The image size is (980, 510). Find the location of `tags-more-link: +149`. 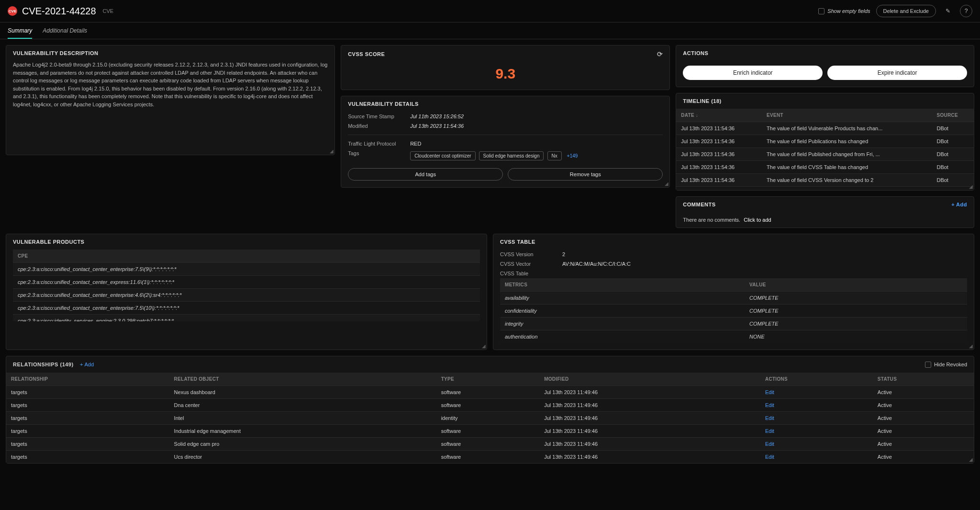

tags-more-link: +149 is located at coordinates (572, 156).